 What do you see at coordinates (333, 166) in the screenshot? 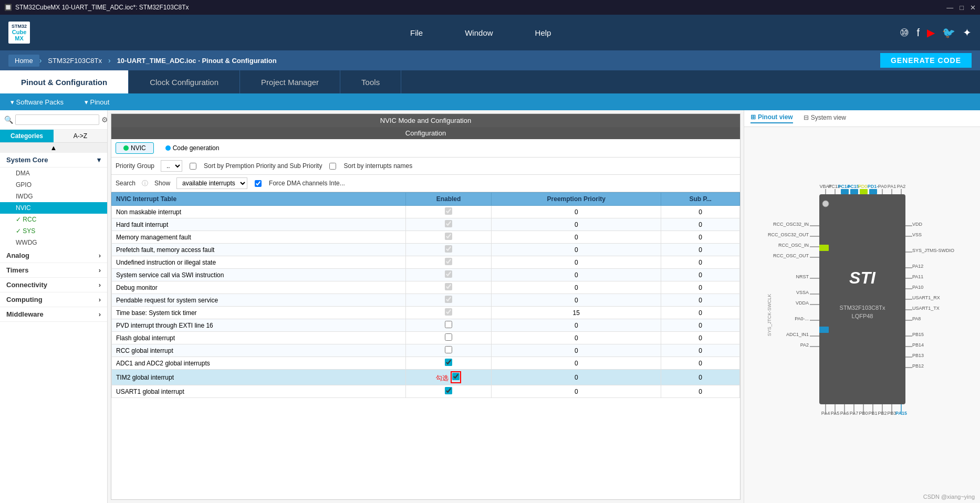
I see `sort-names-checkbox` at bounding box center [333, 166].